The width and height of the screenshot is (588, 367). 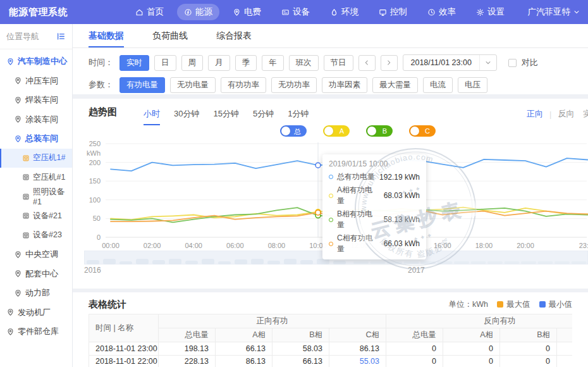 What do you see at coordinates (102, 113) in the screenshot?
I see `chart-title: 趋势图` at bounding box center [102, 113].